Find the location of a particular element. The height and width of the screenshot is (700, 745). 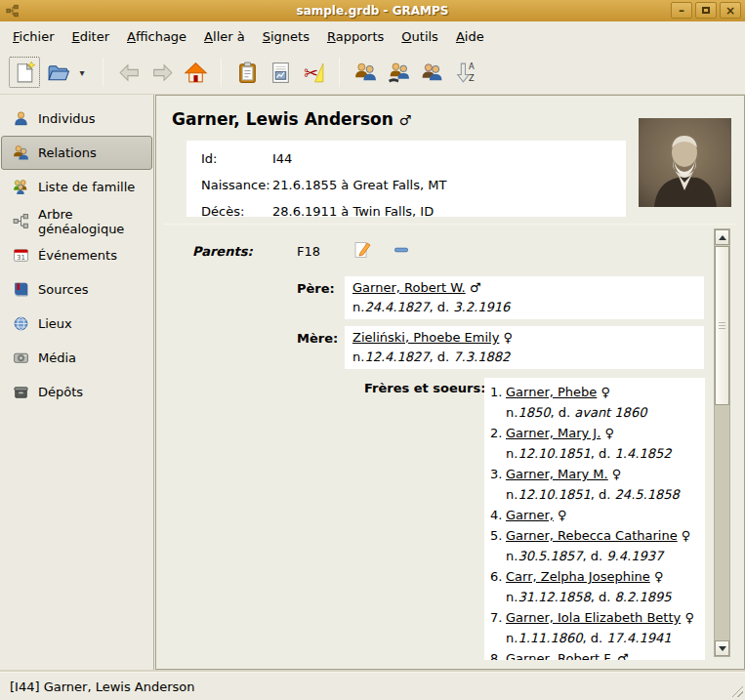

forward-button is located at coordinates (162, 72).